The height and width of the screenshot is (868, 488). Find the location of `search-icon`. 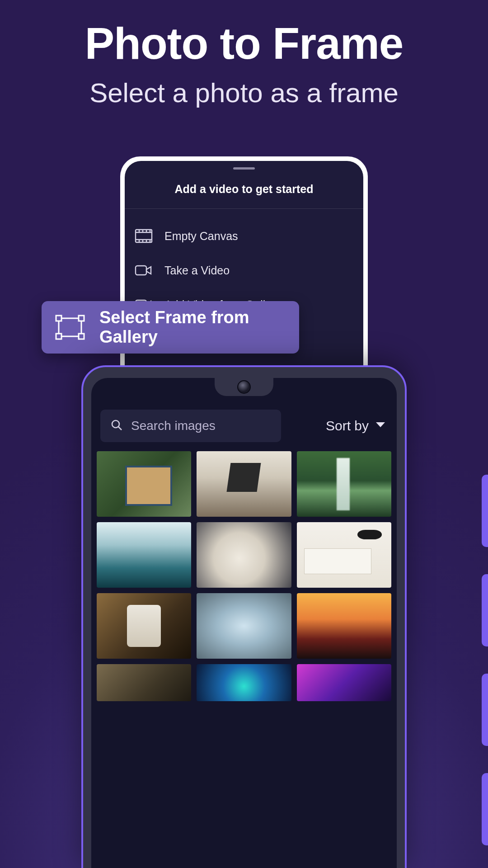

search-icon is located at coordinates (117, 426).